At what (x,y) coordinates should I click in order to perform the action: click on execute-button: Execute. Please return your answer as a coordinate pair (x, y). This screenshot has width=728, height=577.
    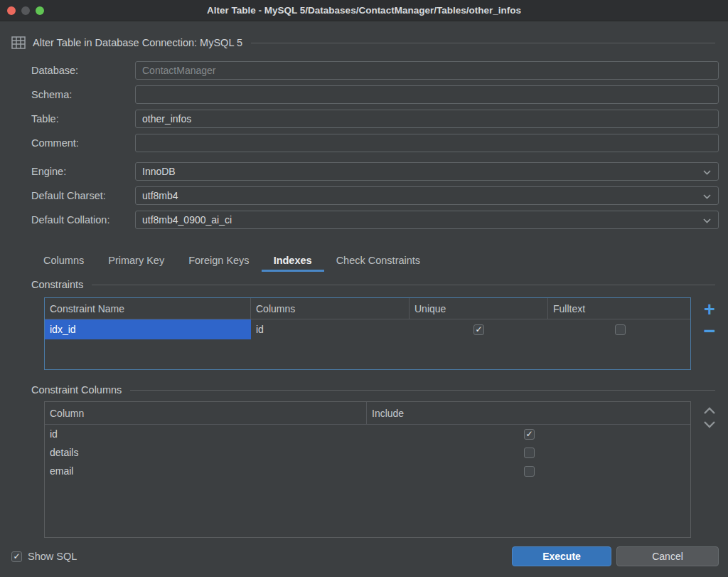
    Looking at the image, I should click on (562, 556).